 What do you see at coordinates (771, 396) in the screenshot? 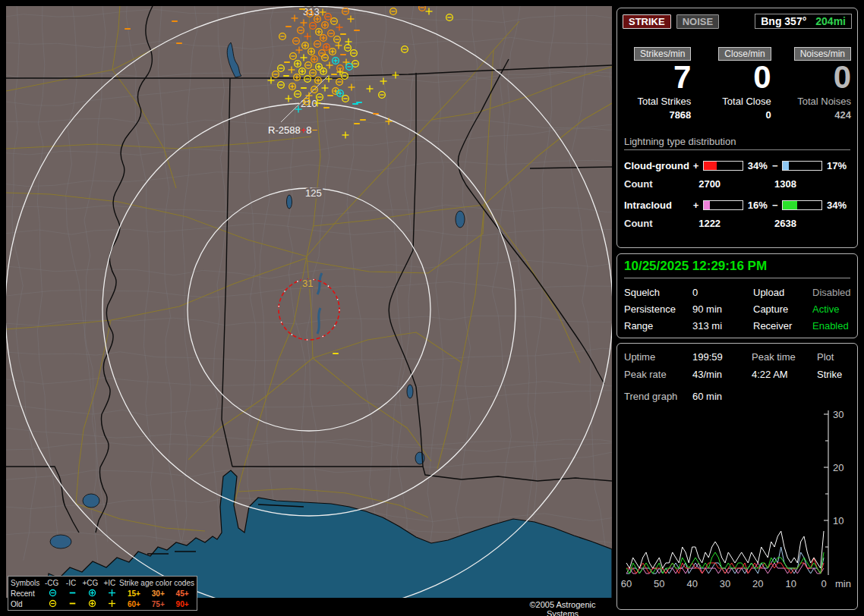
I see `trend-graph-window: 60 min` at bounding box center [771, 396].